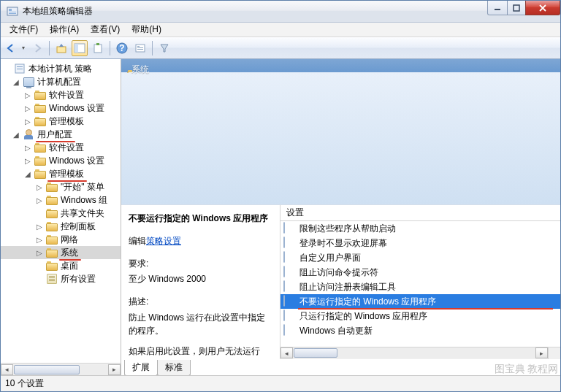 This screenshot has width=561, height=392. I want to click on menu-bar: 文件(F) 操作(A) 查看(V) 帮助(H), so click(280, 30).